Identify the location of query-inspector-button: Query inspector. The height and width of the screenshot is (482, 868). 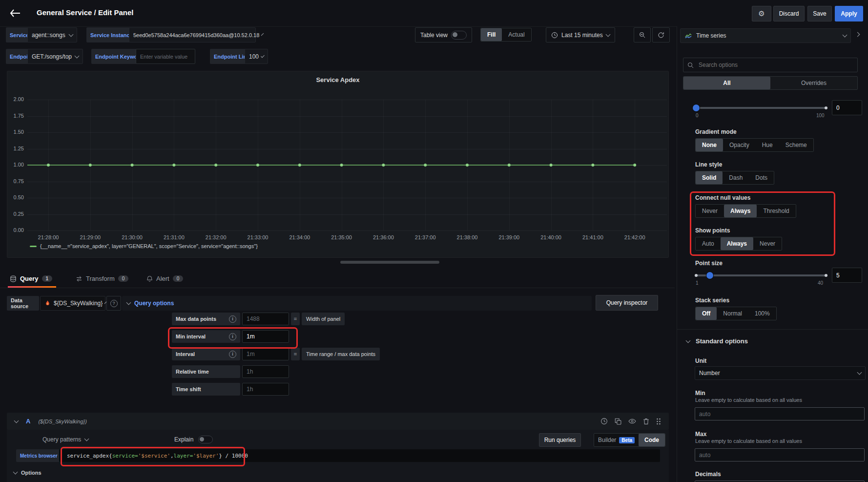
(627, 303).